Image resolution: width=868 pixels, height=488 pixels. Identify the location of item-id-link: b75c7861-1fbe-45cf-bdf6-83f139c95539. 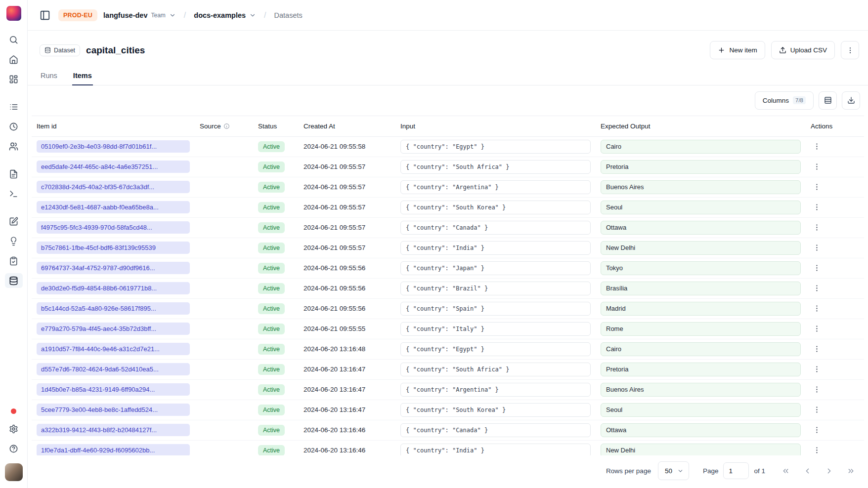
(113, 248).